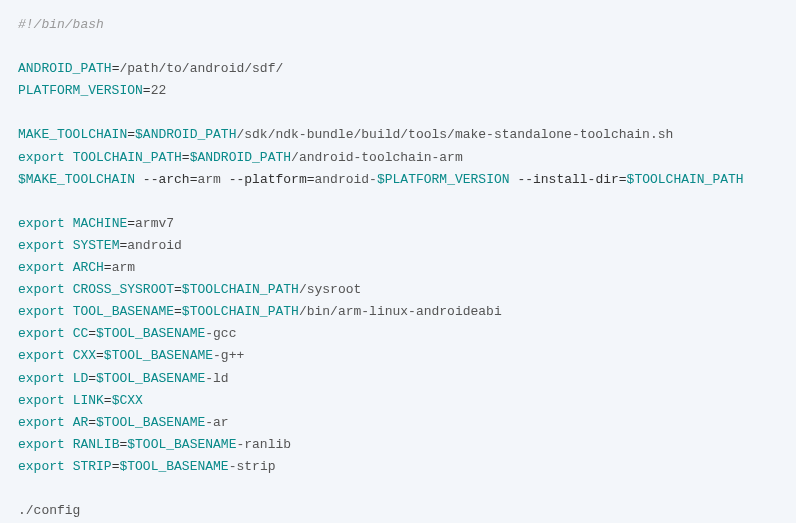  I want to click on var-ar: AR, so click(81, 422).